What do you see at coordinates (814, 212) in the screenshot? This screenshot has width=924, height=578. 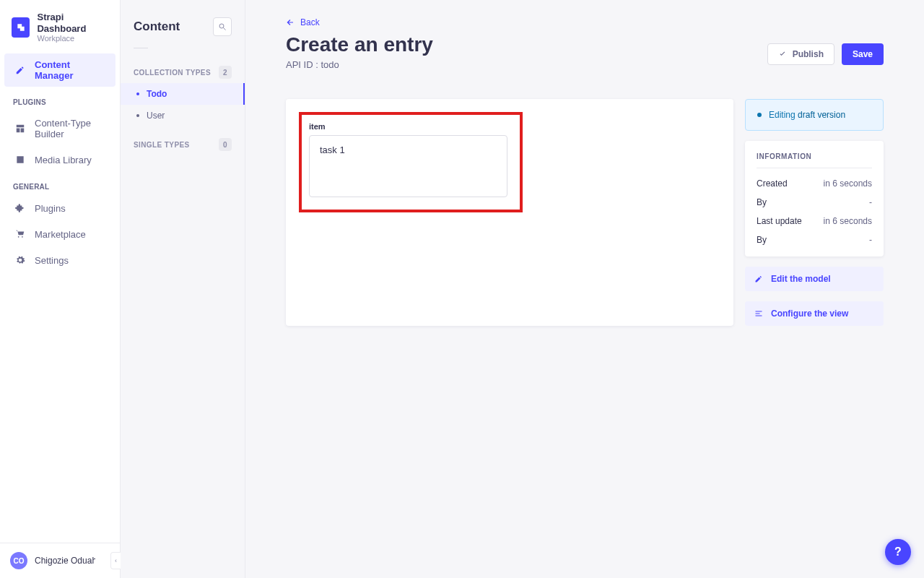 I see `side-rail: Editing draft version INFORMATION Create…` at bounding box center [814, 212].